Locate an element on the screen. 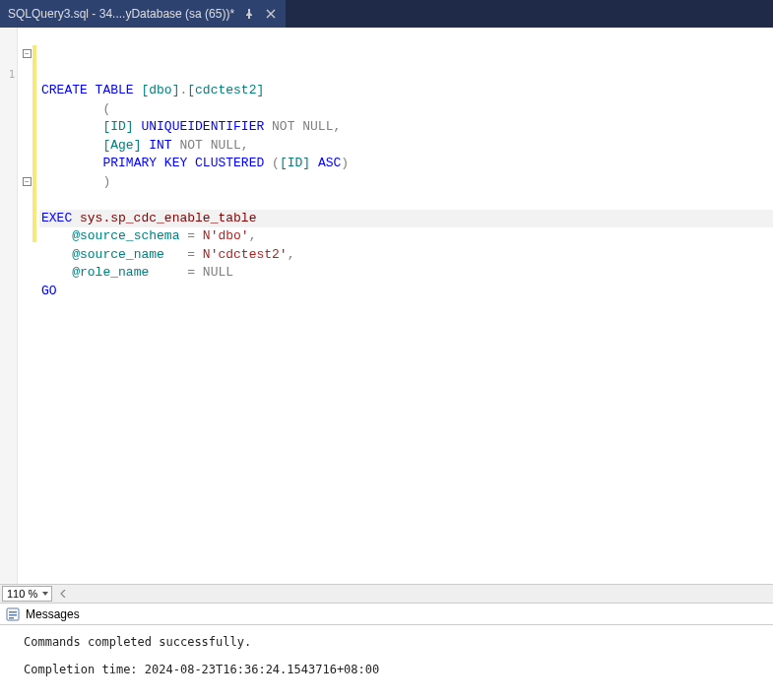 The image size is (773, 700). linenum-1: 1 is located at coordinates (12, 75).